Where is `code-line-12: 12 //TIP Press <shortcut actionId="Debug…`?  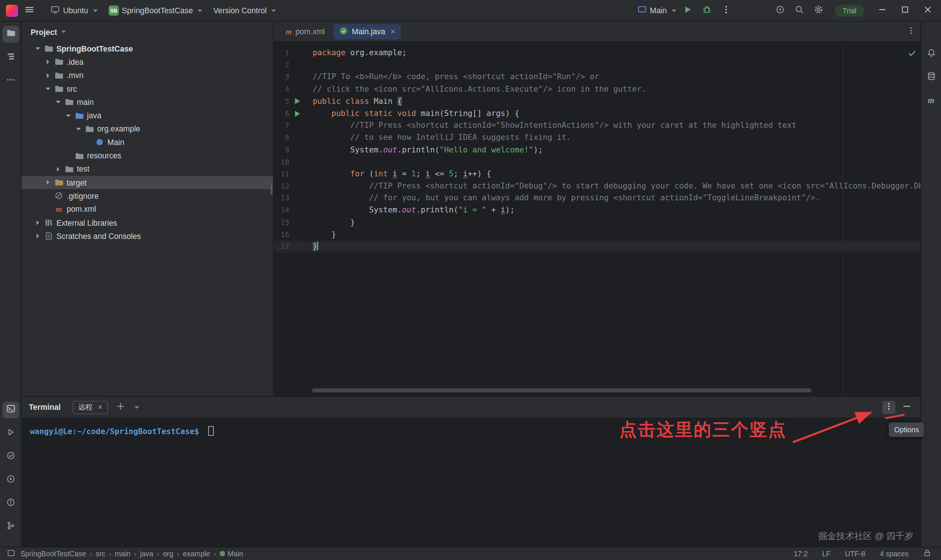 code-line-12: 12 //TIP Press <shortcut actionId="Debug… is located at coordinates (597, 186).